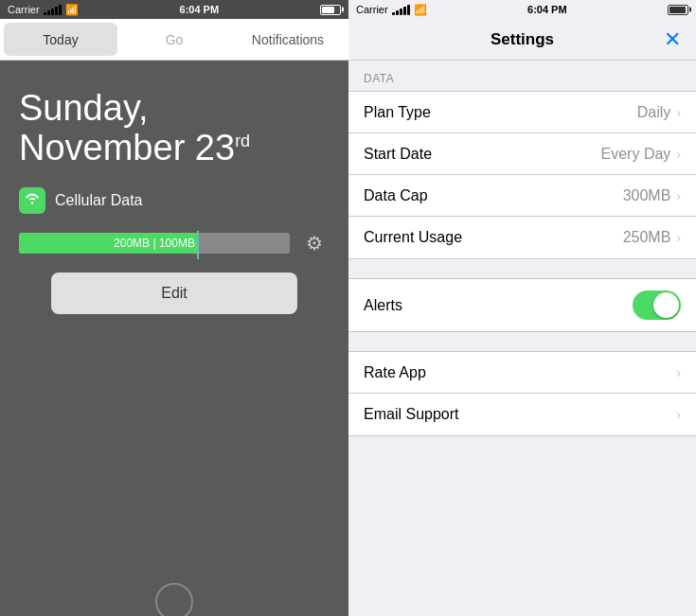 Image resolution: width=696 pixels, height=616 pixels. Describe the element at coordinates (174, 129) in the screenshot. I see `date-heading: Sunday, November 23rd` at that location.